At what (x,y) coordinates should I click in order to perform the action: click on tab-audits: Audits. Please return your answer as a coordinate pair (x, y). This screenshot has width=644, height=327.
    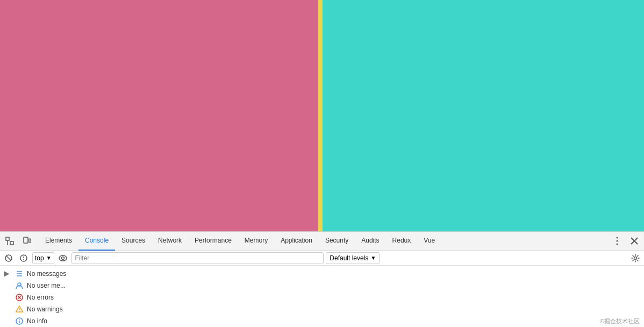
    Looking at the image, I should click on (370, 241).